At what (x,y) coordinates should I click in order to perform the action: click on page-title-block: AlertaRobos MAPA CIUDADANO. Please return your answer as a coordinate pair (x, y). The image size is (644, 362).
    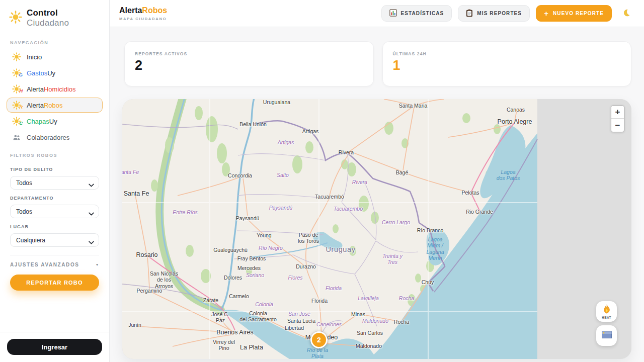
    Looking at the image, I should click on (143, 14).